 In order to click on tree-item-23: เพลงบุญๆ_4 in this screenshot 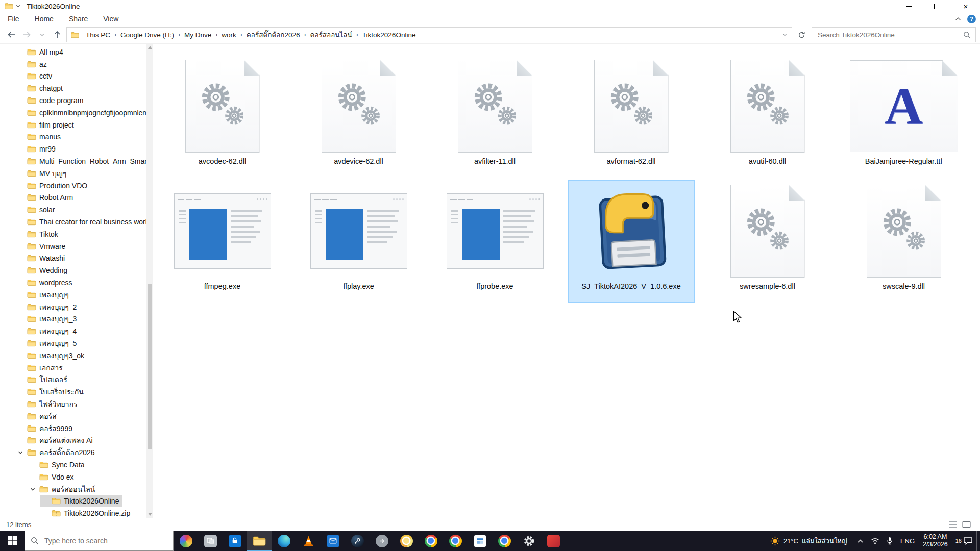, I will do `click(77, 331)`.